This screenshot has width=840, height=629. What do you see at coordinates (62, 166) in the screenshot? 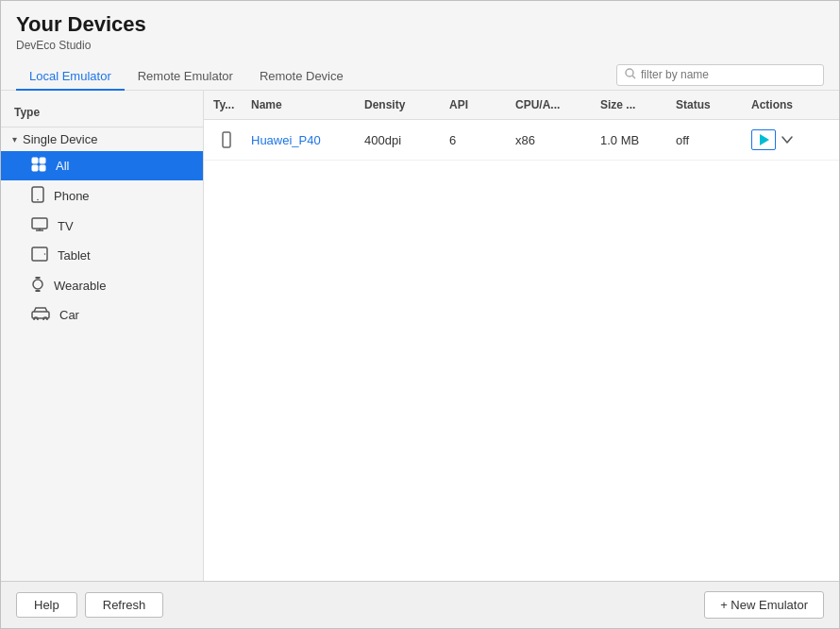
I see `sidebar-item-all-label: All` at bounding box center [62, 166].